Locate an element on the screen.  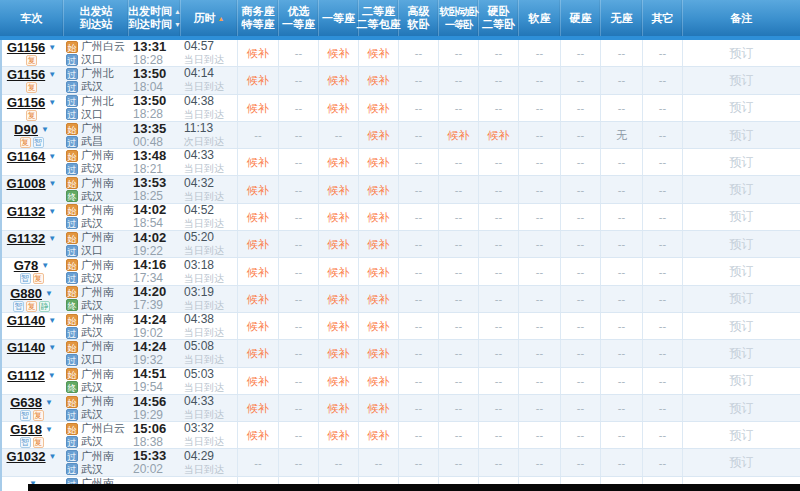
col-header-times: 出发时间▲到达时间▼ is located at coordinates (154, 18).